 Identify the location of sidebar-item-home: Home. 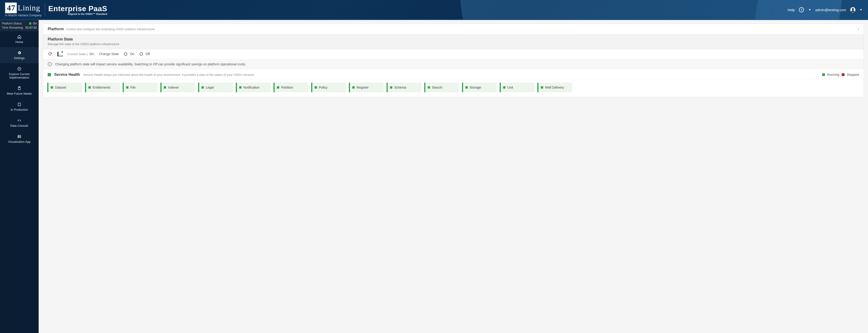
(20, 39).